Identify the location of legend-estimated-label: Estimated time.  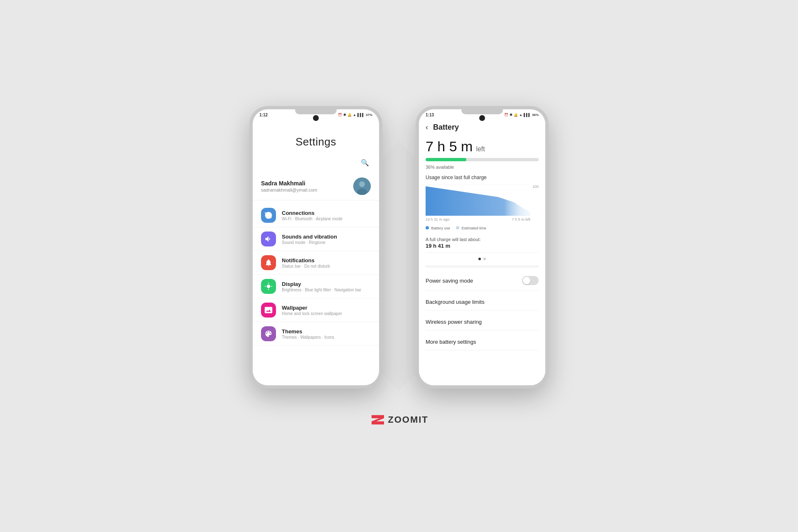
(474, 228).